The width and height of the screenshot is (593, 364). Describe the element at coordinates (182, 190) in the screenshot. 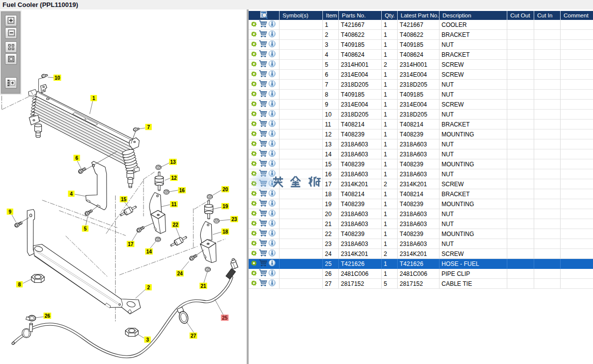

I see `svg-text: 16` at that location.